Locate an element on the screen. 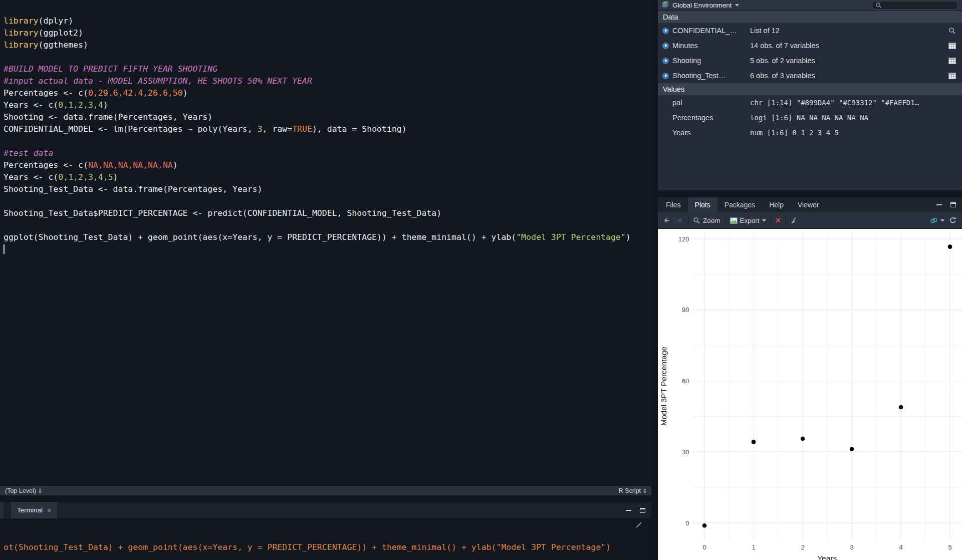  close-icon: × is located at coordinates (49, 510).